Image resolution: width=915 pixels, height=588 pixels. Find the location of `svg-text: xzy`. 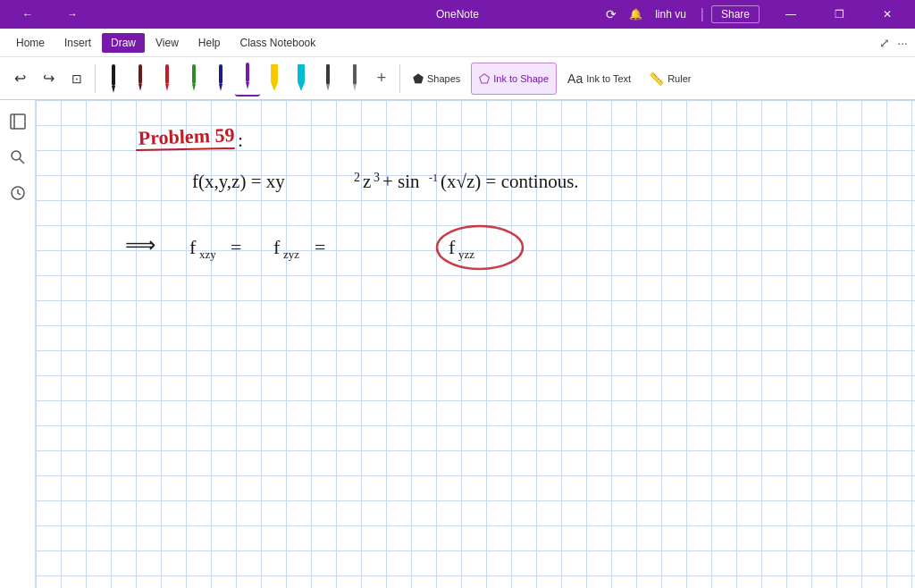

svg-text: xzy is located at coordinates (207, 254).